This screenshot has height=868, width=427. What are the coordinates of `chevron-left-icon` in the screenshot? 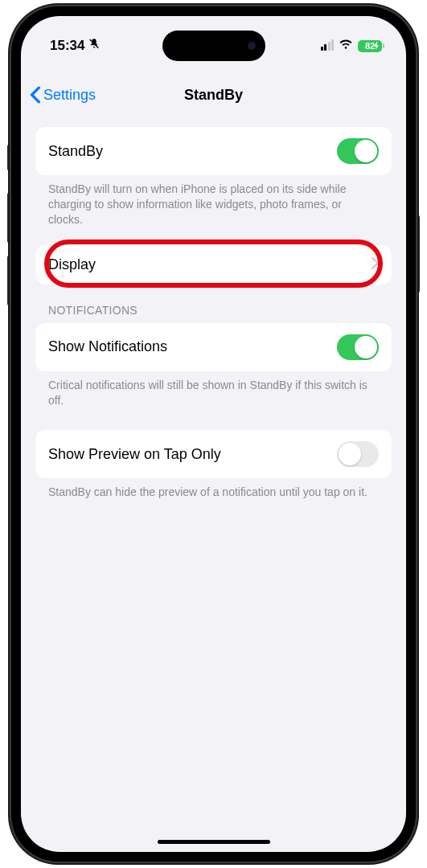 It's located at (35, 95).